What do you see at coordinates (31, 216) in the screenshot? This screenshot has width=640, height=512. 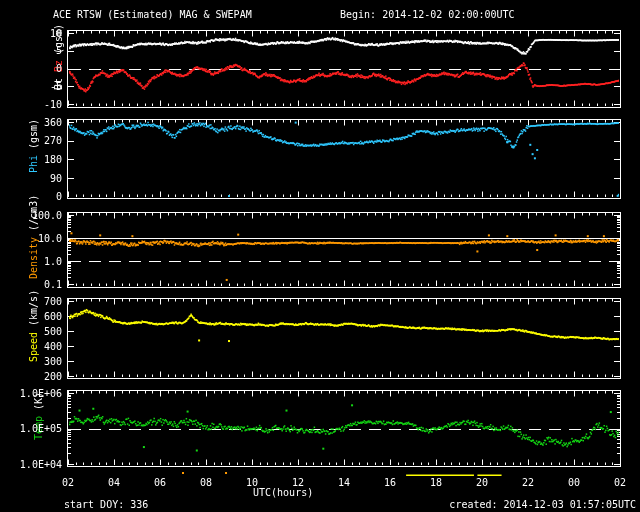 I see `y-tick-label: 100.0` at bounding box center [31, 216].